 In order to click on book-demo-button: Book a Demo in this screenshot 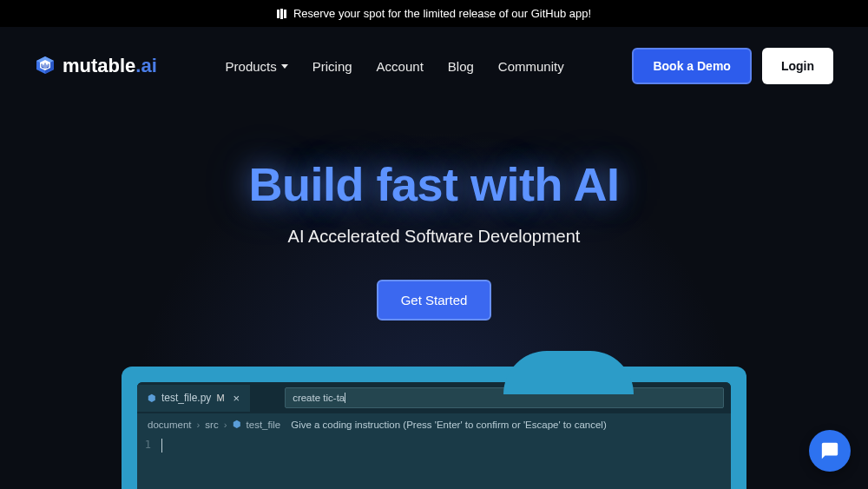, I will do `click(691, 66)`.